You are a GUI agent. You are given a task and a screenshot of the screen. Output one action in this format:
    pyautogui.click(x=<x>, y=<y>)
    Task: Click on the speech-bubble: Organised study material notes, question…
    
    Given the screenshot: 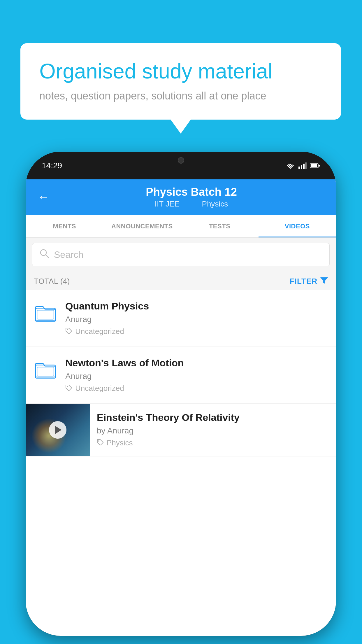 What is the action you would take?
    pyautogui.click(x=181, y=81)
    